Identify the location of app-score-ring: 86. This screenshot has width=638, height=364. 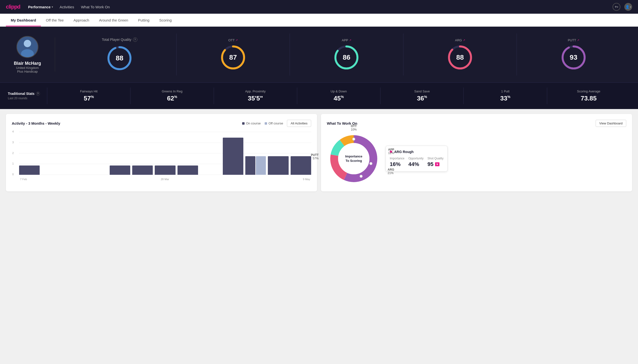
(346, 58).